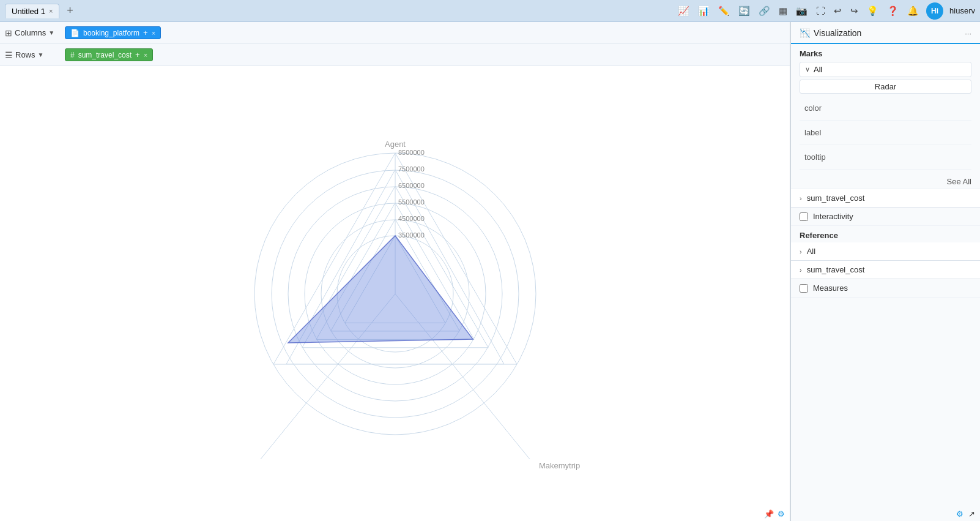 The image size is (980, 521). I want to click on svg-text: 8500000, so click(411, 152).